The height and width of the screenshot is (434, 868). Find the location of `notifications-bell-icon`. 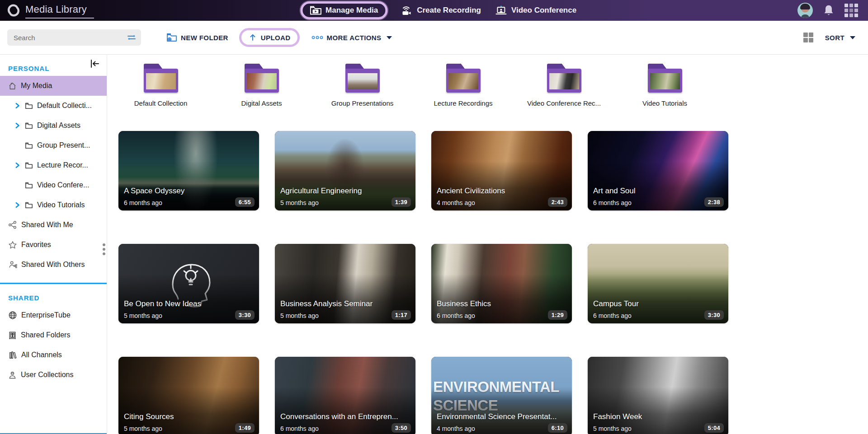

notifications-bell-icon is located at coordinates (829, 10).